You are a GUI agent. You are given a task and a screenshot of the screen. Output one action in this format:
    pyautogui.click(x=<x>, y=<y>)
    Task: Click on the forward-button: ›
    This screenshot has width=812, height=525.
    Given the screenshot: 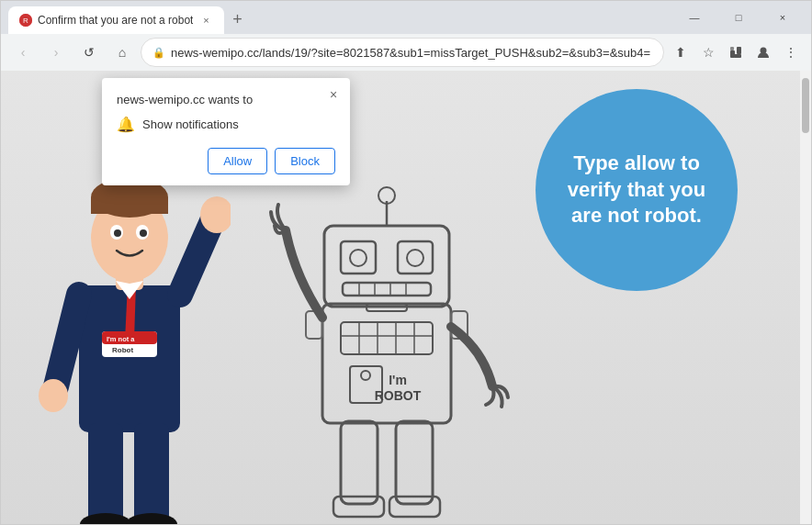 What is the action you would take?
    pyautogui.click(x=56, y=52)
    